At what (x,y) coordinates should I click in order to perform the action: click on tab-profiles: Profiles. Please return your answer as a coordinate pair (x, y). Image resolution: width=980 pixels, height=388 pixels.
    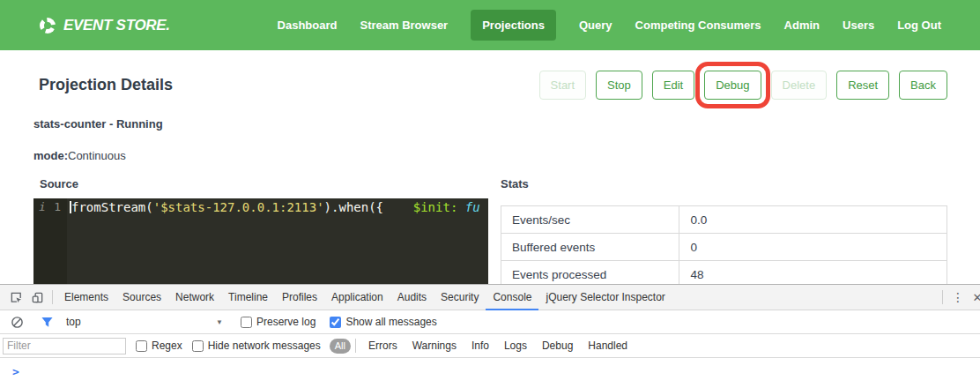
    Looking at the image, I should click on (300, 298).